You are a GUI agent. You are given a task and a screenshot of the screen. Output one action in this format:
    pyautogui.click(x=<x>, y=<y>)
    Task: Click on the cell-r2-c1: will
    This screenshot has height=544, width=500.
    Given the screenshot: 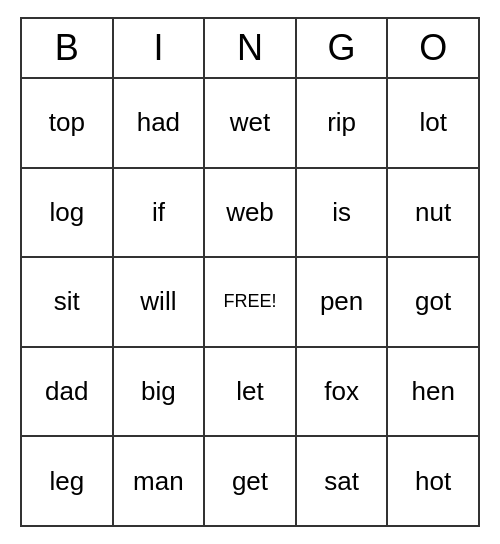 What is the action you would take?
    pyautogui.click(x=160, y=302)
    